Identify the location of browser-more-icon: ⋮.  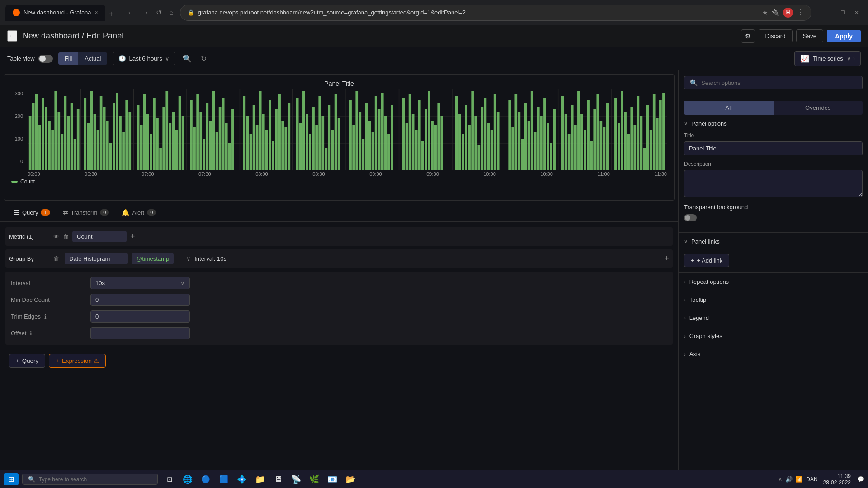
(800, 13).